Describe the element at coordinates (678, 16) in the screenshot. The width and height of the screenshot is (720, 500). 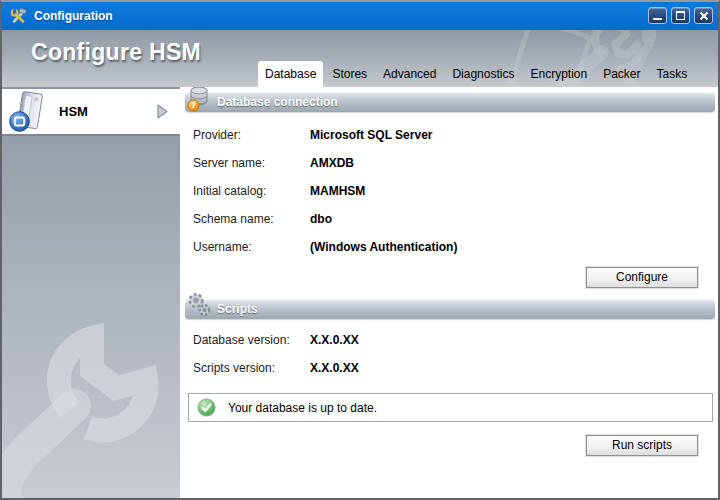
I see `window-controls` at that location.